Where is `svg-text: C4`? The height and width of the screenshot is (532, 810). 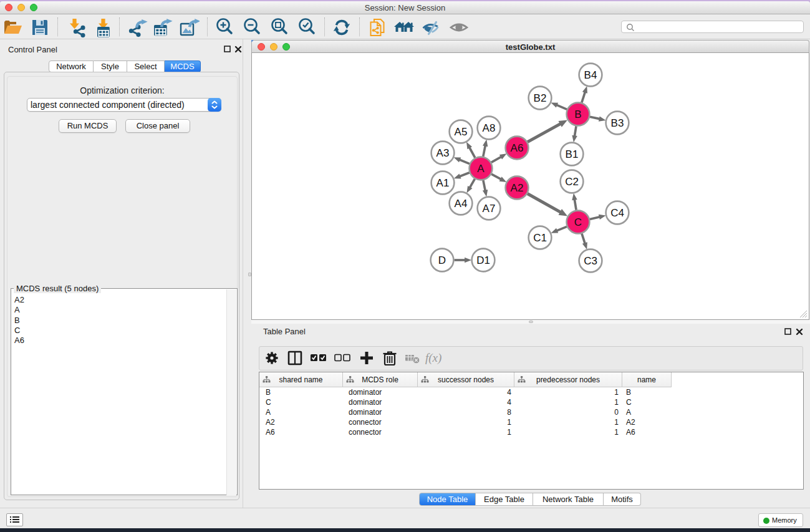
svg-text: C4 is located at coordinates (617, 213).